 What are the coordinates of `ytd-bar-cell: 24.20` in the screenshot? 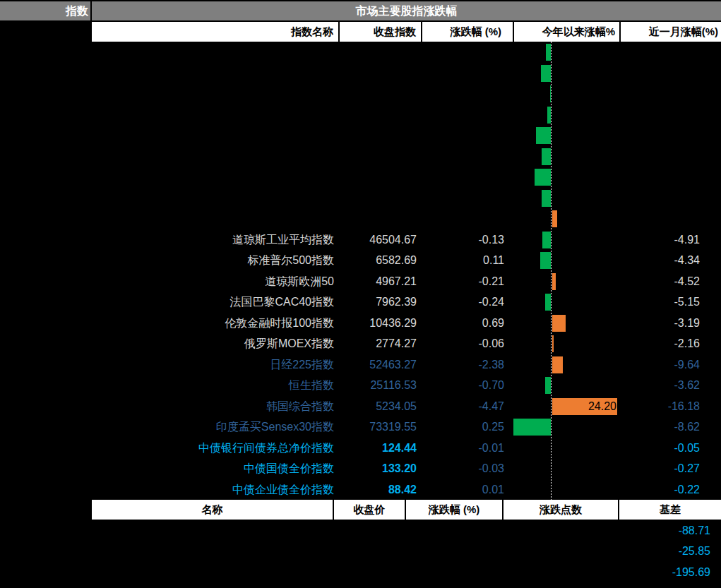 It's located at (567, 407).